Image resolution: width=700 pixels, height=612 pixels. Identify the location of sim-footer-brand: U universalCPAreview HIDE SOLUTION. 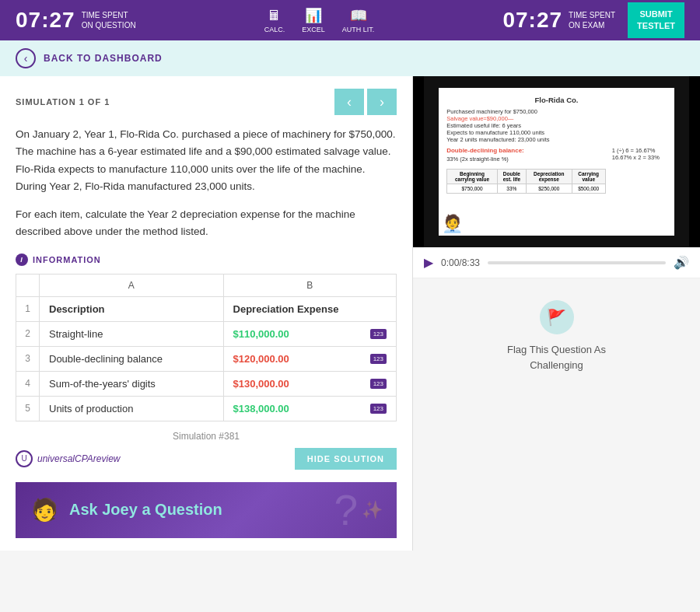
(206, 459).